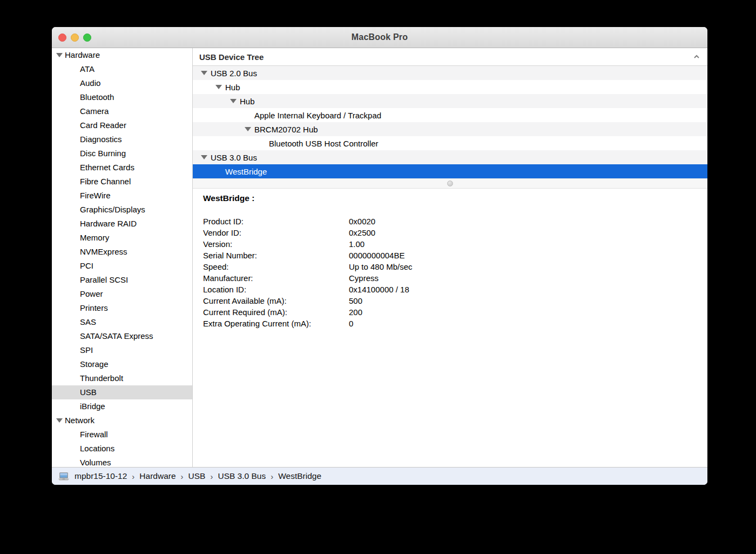  What do you see at coordinates (122, 196) in the screenshot?
I see `sidebar-item-firewire: FireWire` at bounding box center [122, 196].